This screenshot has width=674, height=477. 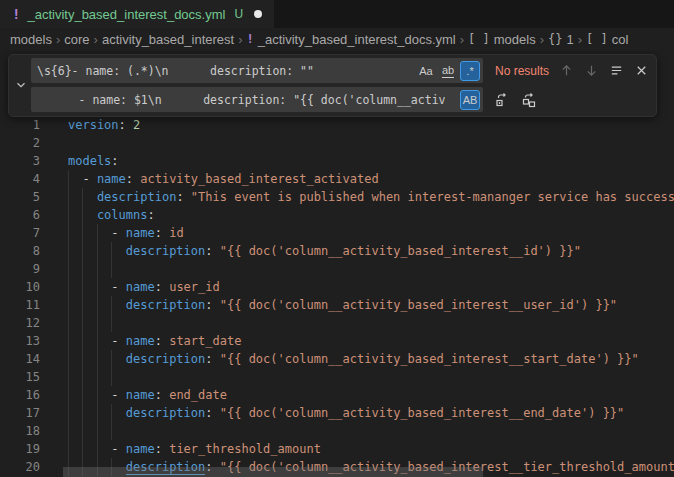 What do you see at coordinates (21, 85) in the screenshot?
I see `toggle-replace-button` at bounding box center [21, 85].